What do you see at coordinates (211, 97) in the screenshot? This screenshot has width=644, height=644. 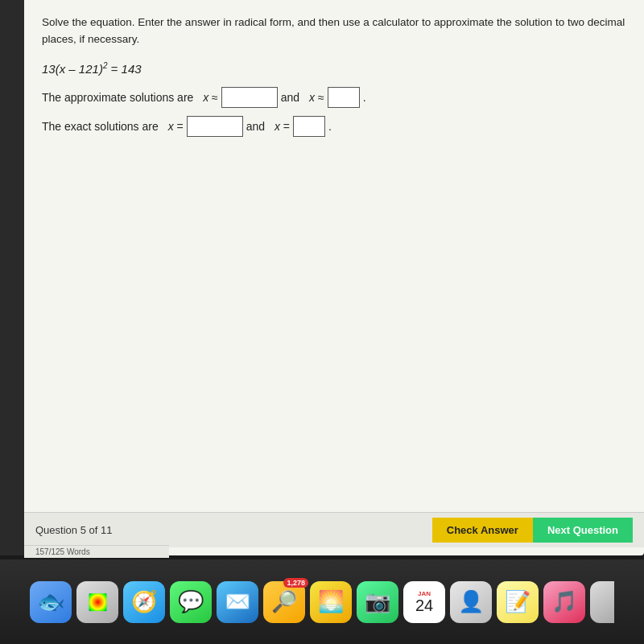 I see `approx-x1-label: x ≈` at bounding box center [211, 97].